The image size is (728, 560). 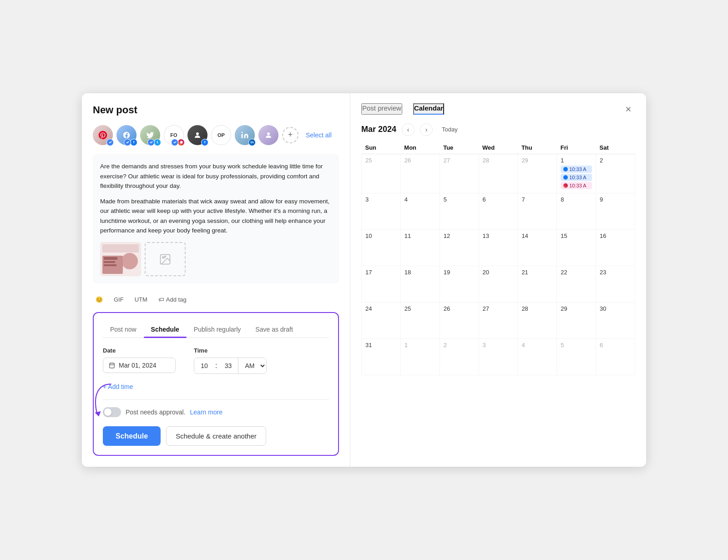 What do you see at coordinates (141, 299) in the screenshot?
I see `utm-button: UTM` at bounding box center [141, 299].